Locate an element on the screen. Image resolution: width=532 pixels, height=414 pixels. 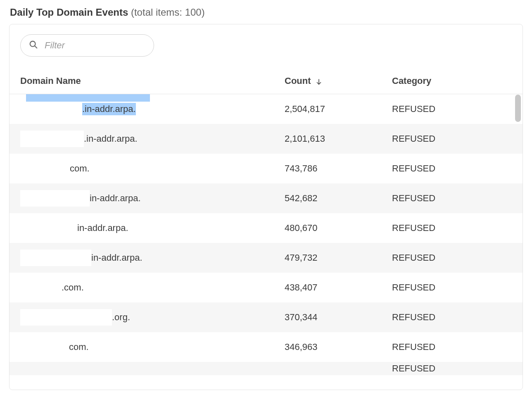
table-row: .in-addr.arpa.2,101,613REFUSED is located at coordinates (266, 139).